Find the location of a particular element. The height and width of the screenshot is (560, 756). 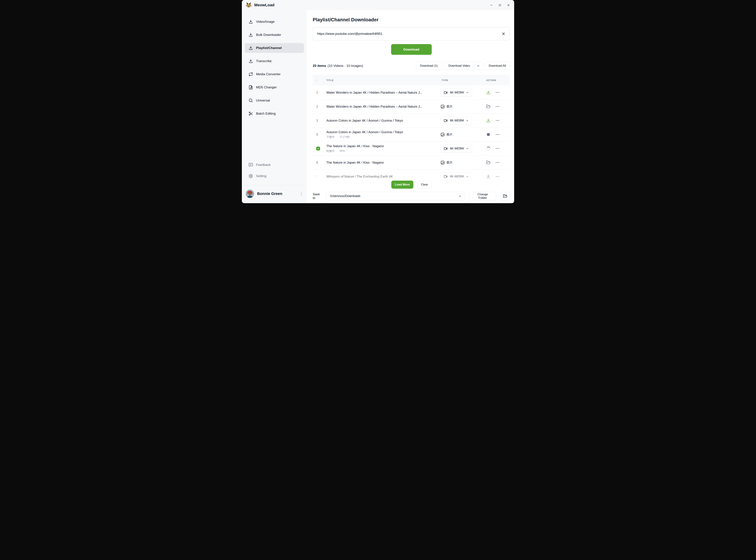

image-type: 图片 is located at coordinates (463, 135).